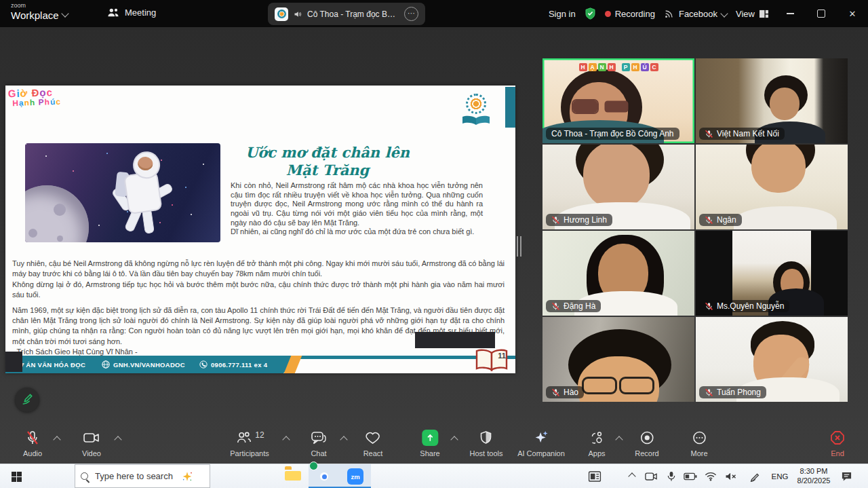 This screenshot has width=868, height=488. Describe the element at coordinates (821, 14) in the screenshot. I see `maximize-icon` at that location.